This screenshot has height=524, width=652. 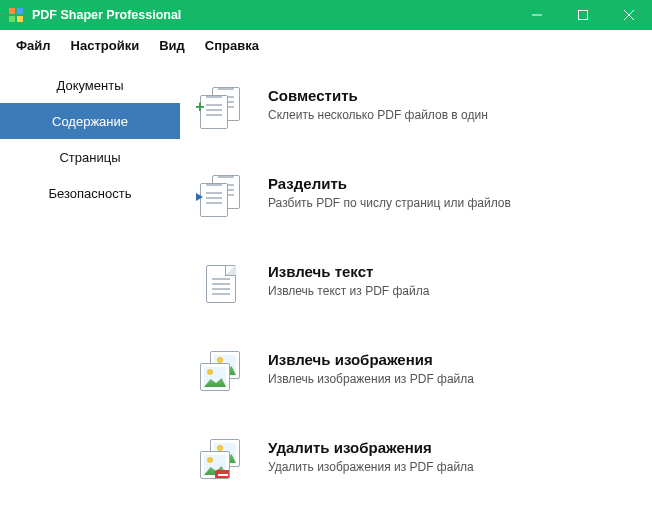 What do you see at coordinates (90, 86) in the screenshot?
I see `sidebar-item-label: Документы` at bounding box center [90, 86].